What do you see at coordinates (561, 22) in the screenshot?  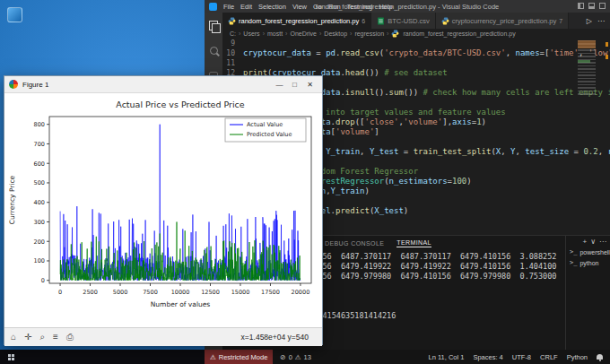 I see `tab-badge: 7` at bounding box center [561, 22].